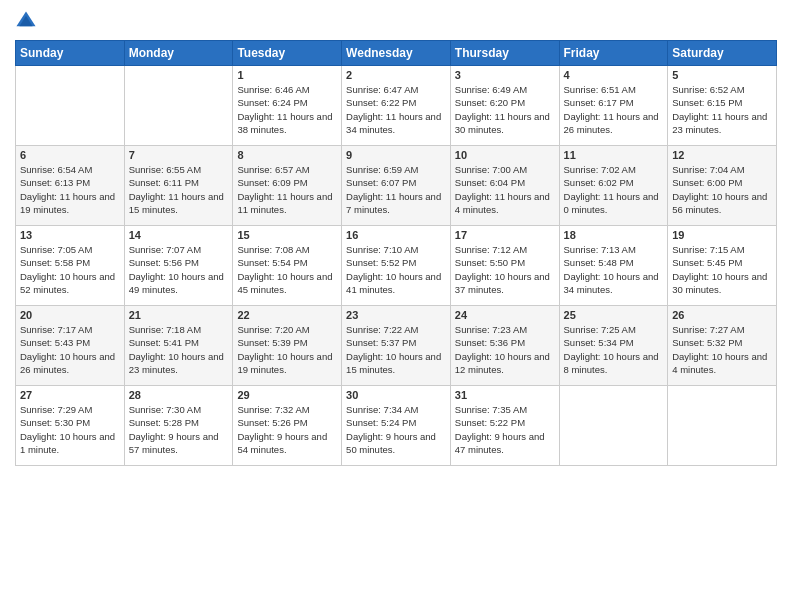  I want to click on header-cell-tuesday: Tuesday, so click(288, 54).